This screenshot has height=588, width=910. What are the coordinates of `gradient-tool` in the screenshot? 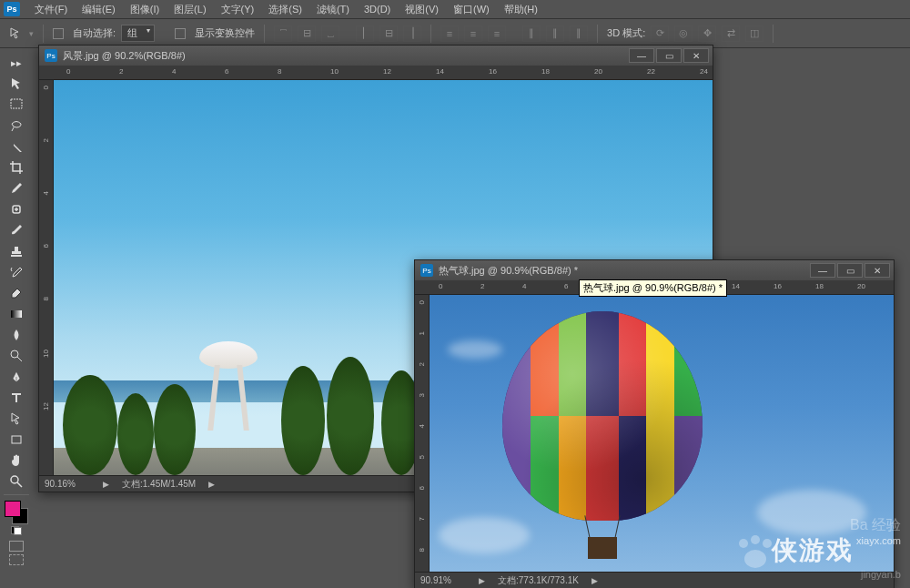 It's located at (16, 314).